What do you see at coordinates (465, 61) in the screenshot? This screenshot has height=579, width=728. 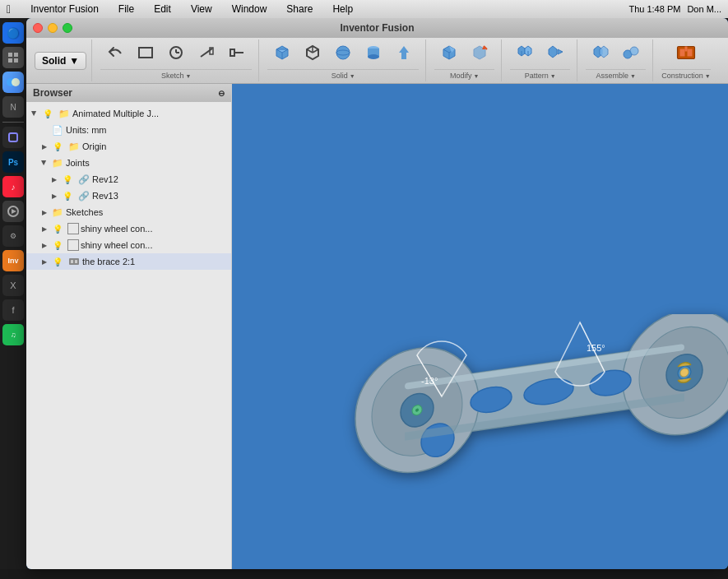 I see `toolbar-modify-section: Modify ▼` at bounding box center [465, 61].